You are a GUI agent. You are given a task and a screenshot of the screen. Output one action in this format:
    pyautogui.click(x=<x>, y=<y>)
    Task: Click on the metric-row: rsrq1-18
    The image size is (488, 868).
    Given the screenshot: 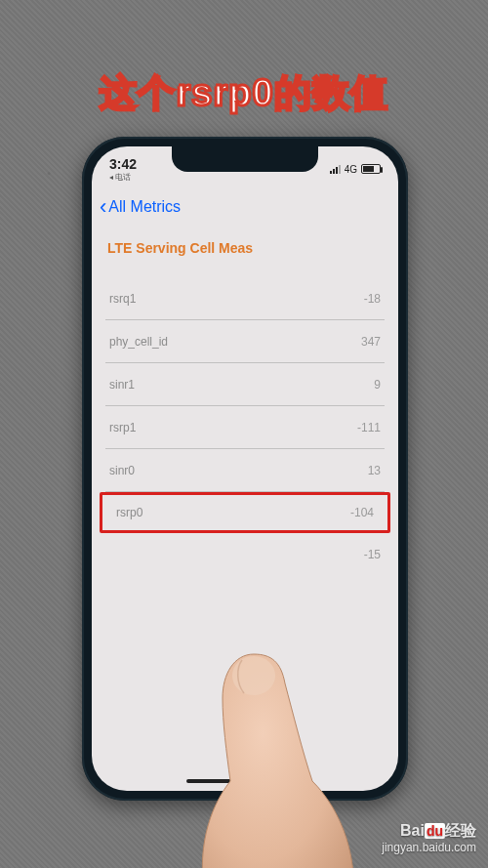 What is the action you would take?
    pyautogui.click(x=245, y=299)
    